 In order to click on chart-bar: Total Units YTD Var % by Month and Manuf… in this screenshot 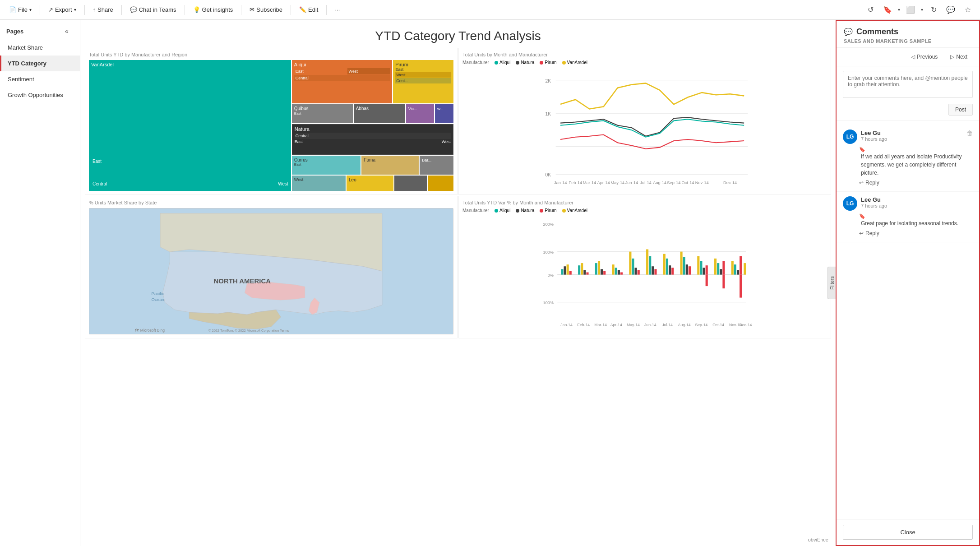, I will do `click(645, 267)`.